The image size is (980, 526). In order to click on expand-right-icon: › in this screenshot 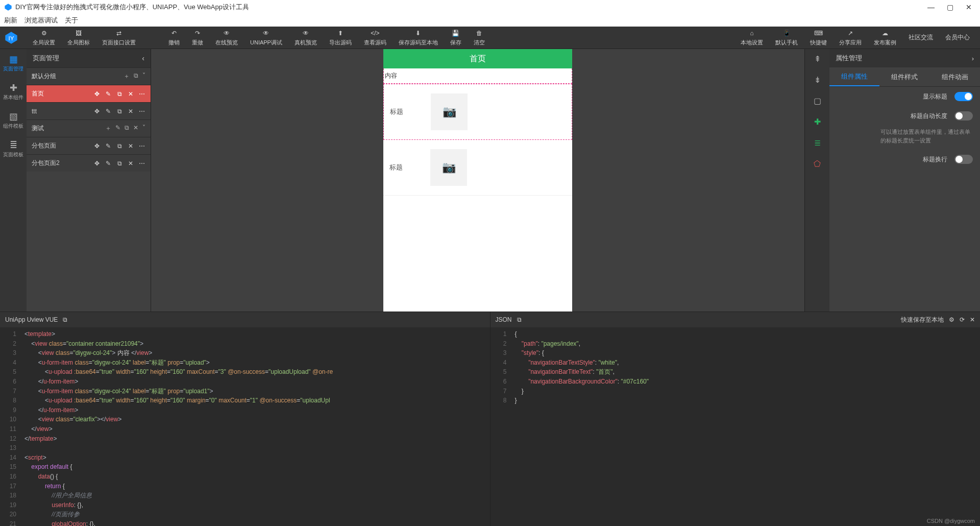, I will do `click(973, 58)`.